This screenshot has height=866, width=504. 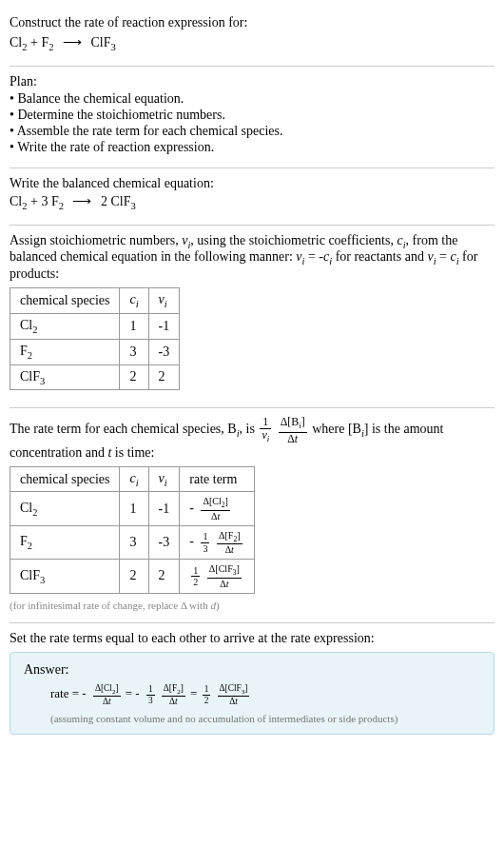 What do you see at coordinates (265, 430) in the screenshot?
I see `fraction: 1 νi` at bounding box center [265, 430].